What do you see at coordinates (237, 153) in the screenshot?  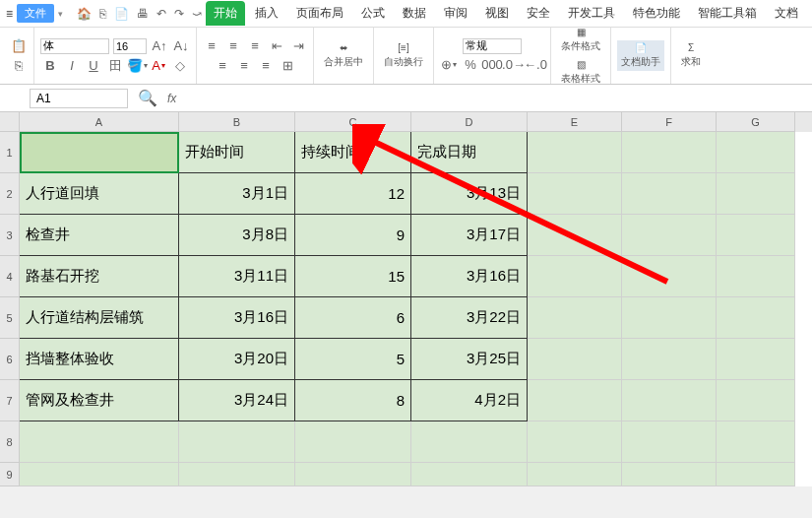 I see `cell-b1: 开始时间` at bounding box center [237, 153].